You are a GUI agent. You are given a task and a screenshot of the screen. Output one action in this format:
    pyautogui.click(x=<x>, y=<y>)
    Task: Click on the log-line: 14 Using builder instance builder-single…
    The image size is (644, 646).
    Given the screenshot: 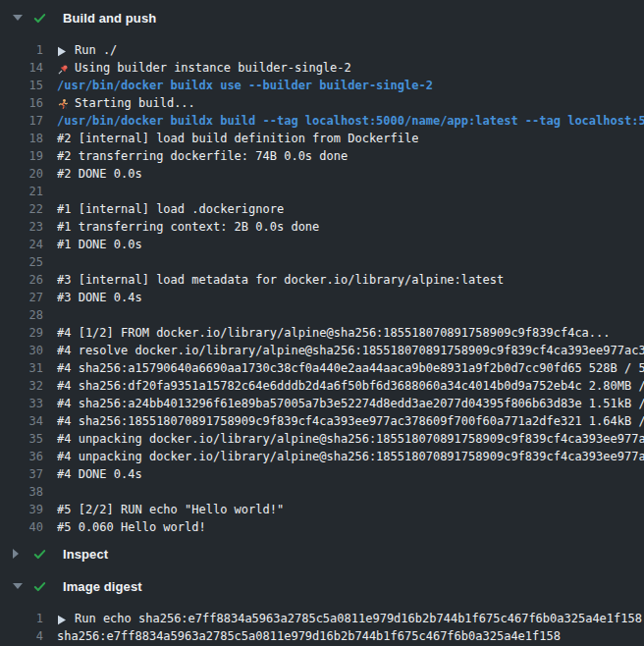 What is the action you would take?
    pyautogui.click(x=322, y=68)
    